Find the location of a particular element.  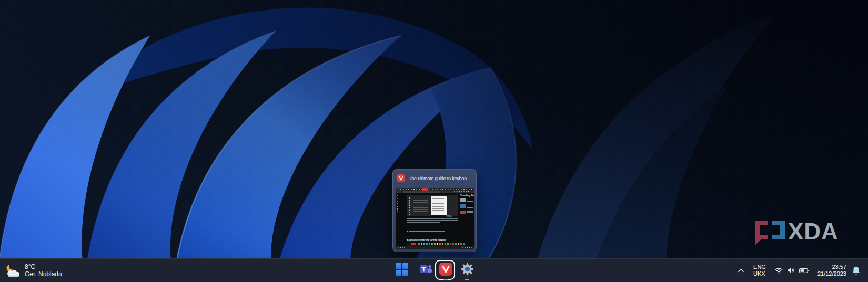

mini-sidebar-icons is located at coordinates (398, 196).